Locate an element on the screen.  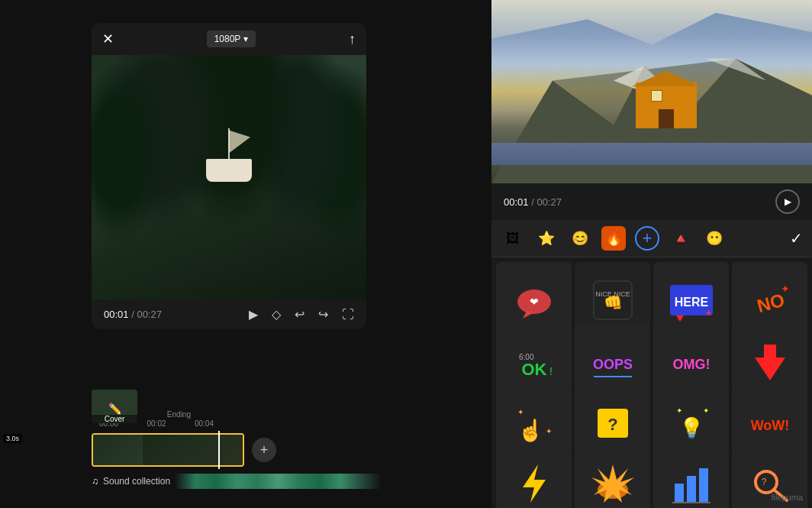
confirm-button: ✓ is located at coordinates (797, 238).